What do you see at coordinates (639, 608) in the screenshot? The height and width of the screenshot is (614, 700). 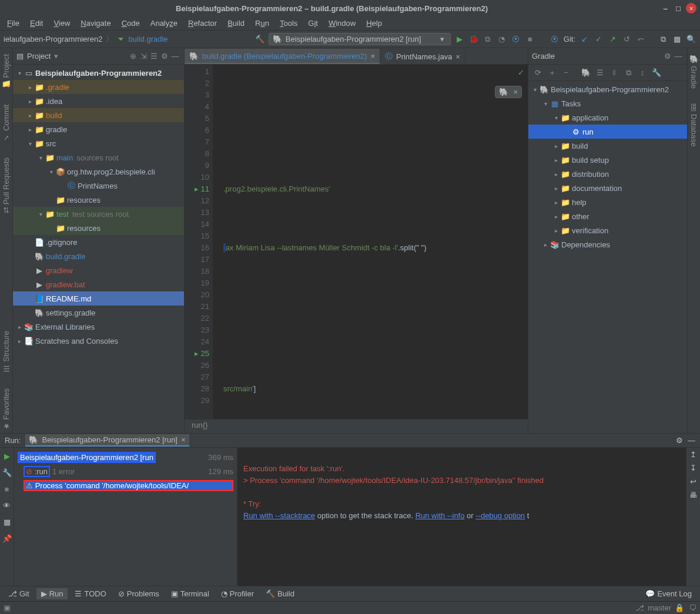 I see `branch-icon: ⎇` at bounding box center [639, 608].